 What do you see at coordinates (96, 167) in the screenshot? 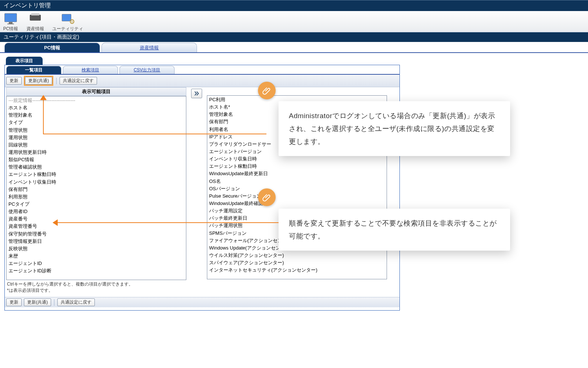
I see `list-item: 管理者確認状態` at bounding box center [96, 167].